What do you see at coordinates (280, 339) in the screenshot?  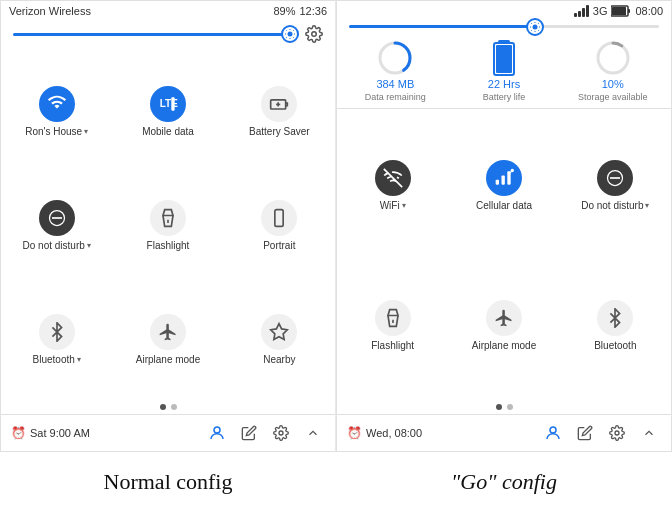 I see `tile-nearby-left: Nearby` at bounding box center [280, 339].